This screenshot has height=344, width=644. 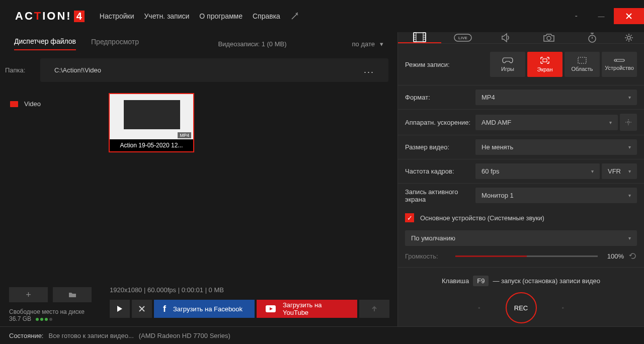 What do you see at coordinates (601, 16) in the screenshot?
I see `minimize-button: —` at bounding box center [601, 16].